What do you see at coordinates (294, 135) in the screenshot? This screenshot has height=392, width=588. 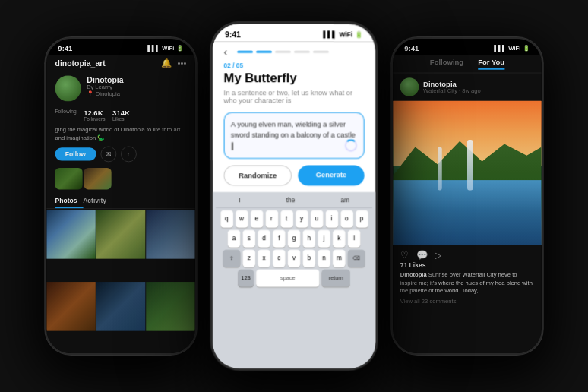 I see `prompt-text: A young elven man, wielding a silver swo…` at bounding box center [294, 135].